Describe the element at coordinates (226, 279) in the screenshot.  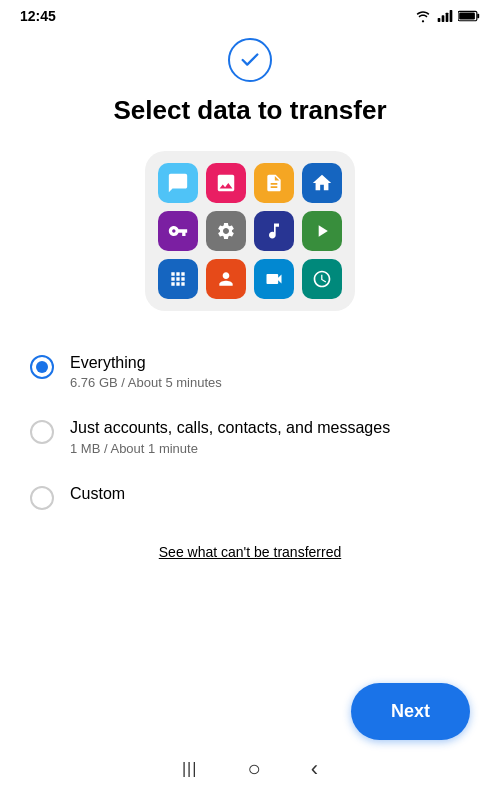
I see `app-icon-person` at that location.